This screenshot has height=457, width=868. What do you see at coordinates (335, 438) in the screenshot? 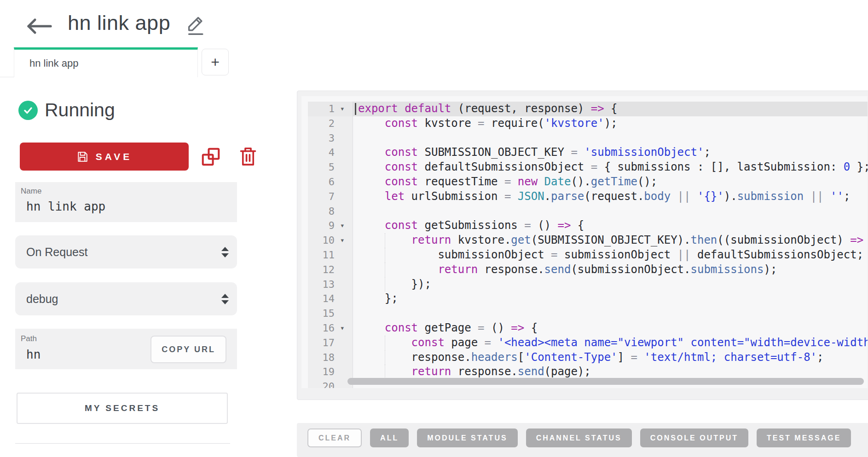
I see `clear-button: CLEAR` at bounding box center [335, 438].